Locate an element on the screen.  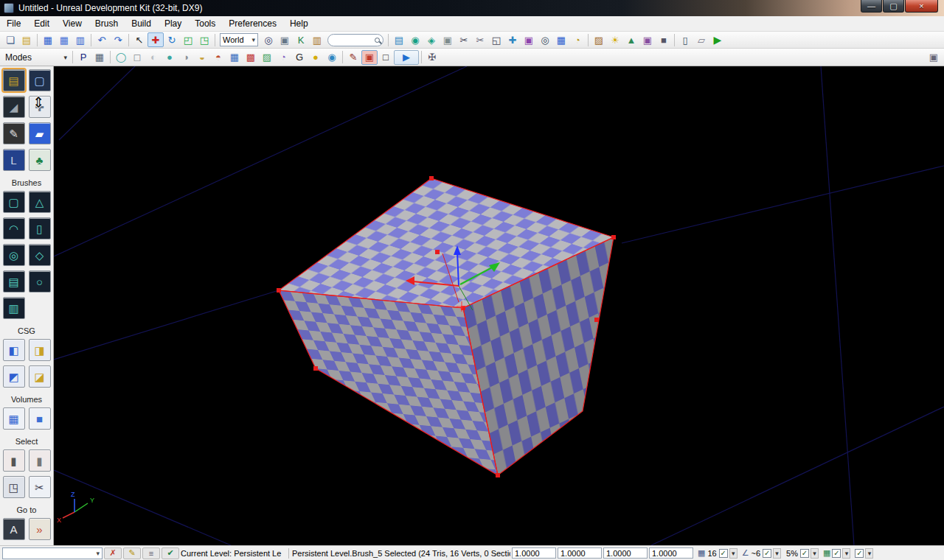
transaction-button: ▣ is located at coordinates (285, 40).